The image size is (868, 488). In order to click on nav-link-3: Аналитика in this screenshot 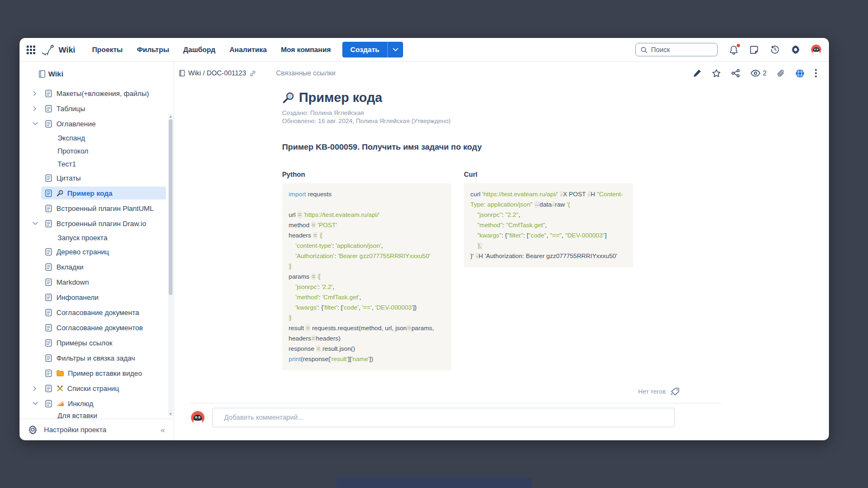, I will do `click(248, 50)`.